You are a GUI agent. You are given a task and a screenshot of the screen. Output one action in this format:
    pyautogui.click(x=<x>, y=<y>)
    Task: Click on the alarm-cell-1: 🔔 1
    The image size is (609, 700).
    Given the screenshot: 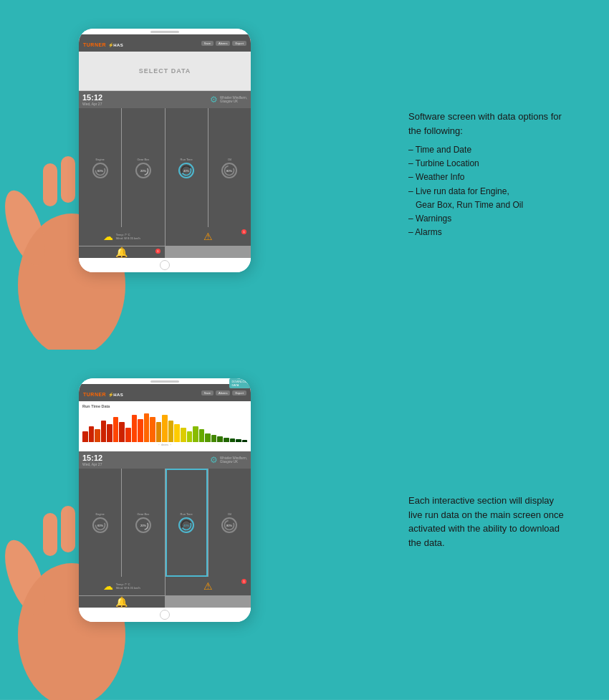 What is the action you would take?
    pyautogui.click(x=122, y=252)
    